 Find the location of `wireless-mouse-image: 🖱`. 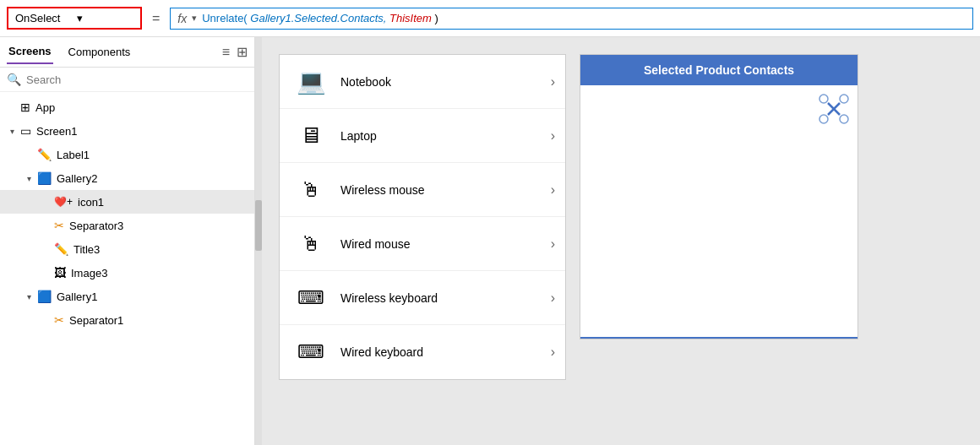

wireless-mouse-image: 🖱 is located at coordinates (311, 190).